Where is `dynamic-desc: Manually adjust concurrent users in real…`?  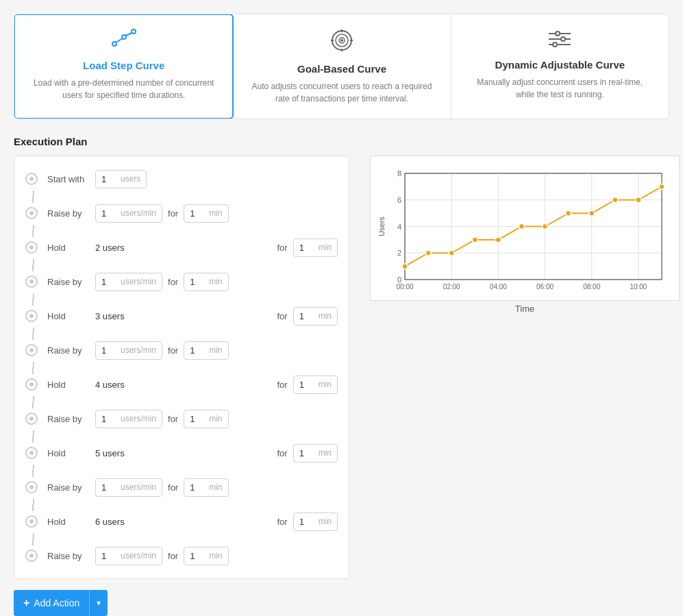 dynamic-desc: Manually adjust concurrent users in real… is located at coordinates (560, 88).